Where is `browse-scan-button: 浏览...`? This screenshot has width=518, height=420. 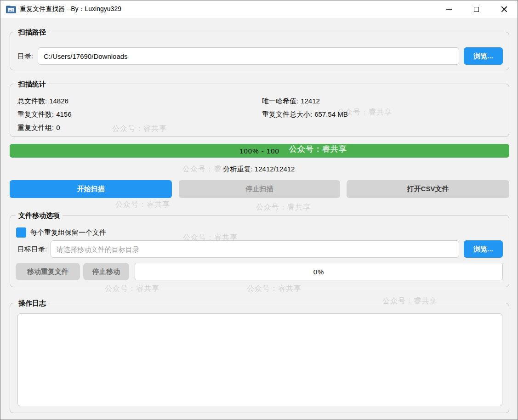
browse-scan-button: 浏览... is located at coordinates (484, 56).